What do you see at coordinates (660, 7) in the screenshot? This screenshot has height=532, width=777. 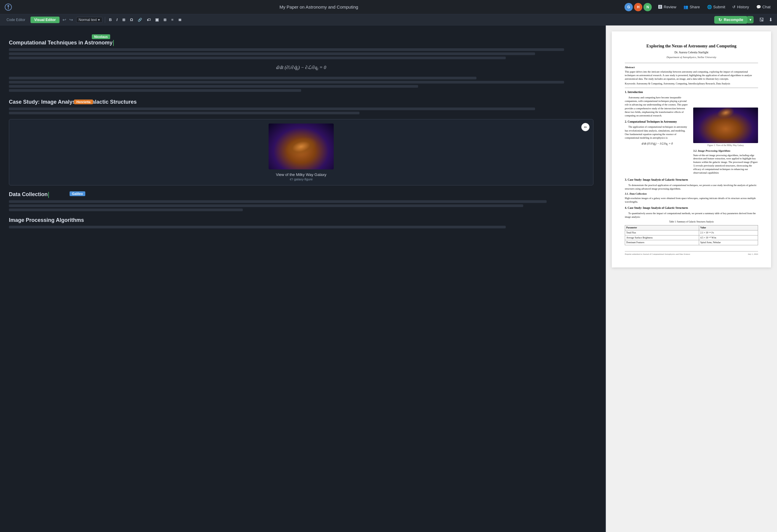 I see `review-icon: 🅰` at bounding box center [660, 7].